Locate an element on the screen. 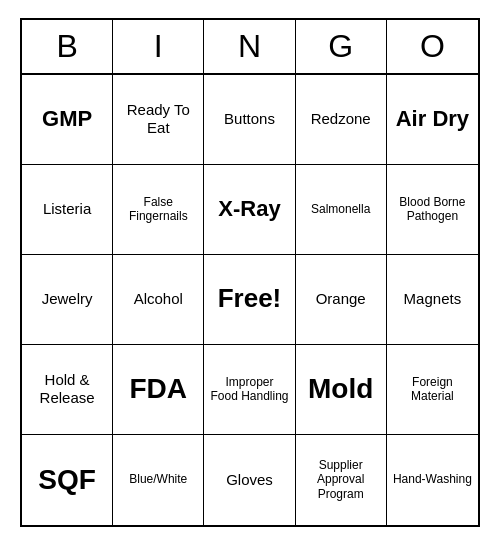 The image size is (500, 544). bingo-cell: Air Dry is located at coordinates (432, 120).